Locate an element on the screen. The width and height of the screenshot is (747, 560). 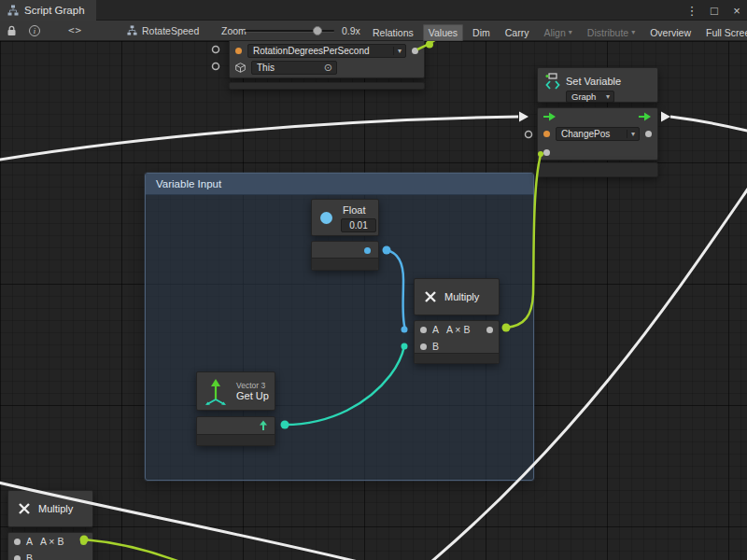
values-label: Values is located at coordinates (443, 33).